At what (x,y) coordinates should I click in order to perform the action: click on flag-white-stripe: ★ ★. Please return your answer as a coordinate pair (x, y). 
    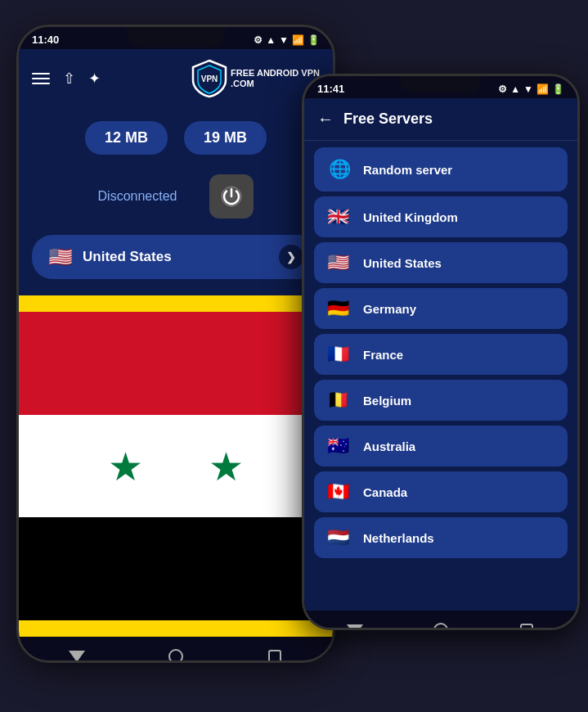
    Looking at the image, I should click on (176, 466).